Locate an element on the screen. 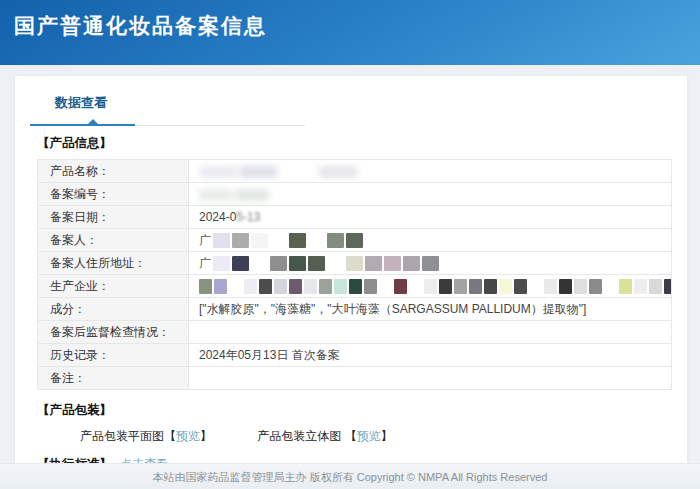 The width and height of the screenshot is (700, 489). row-label: 成分： is located at coordinates (114, 310).